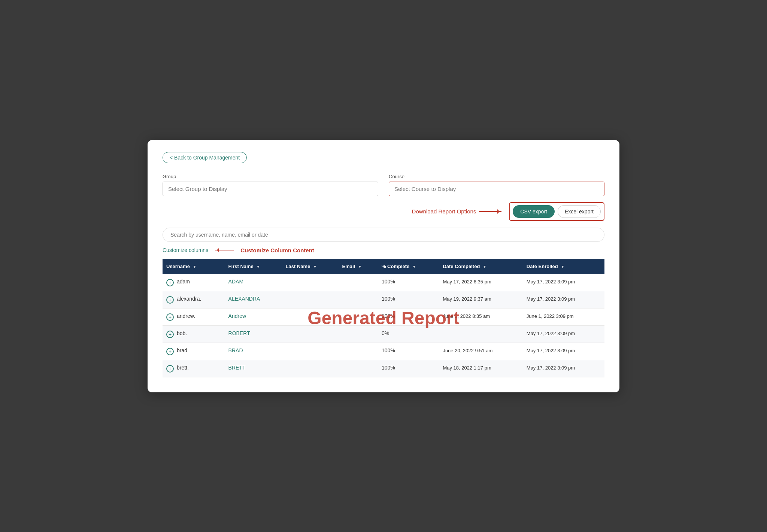 This screenshot has width=767, height=532. Describe the element at coordinates (237, 368) in the screenshot. I see `firstname-value: BRETT` at that location.